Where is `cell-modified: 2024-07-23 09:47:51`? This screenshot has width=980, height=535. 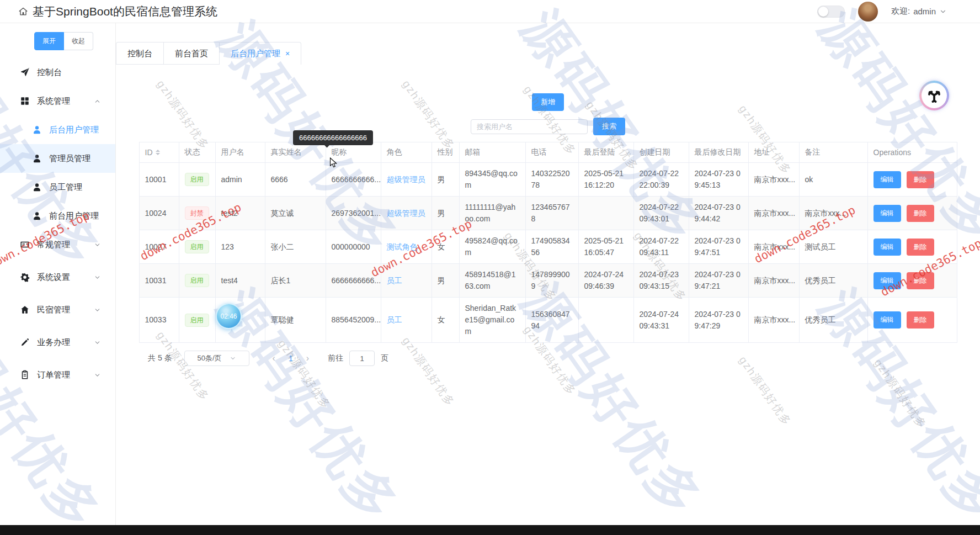 cell-modified: 2024-07-23 09:47:51 is located at coordinates (718, 247).